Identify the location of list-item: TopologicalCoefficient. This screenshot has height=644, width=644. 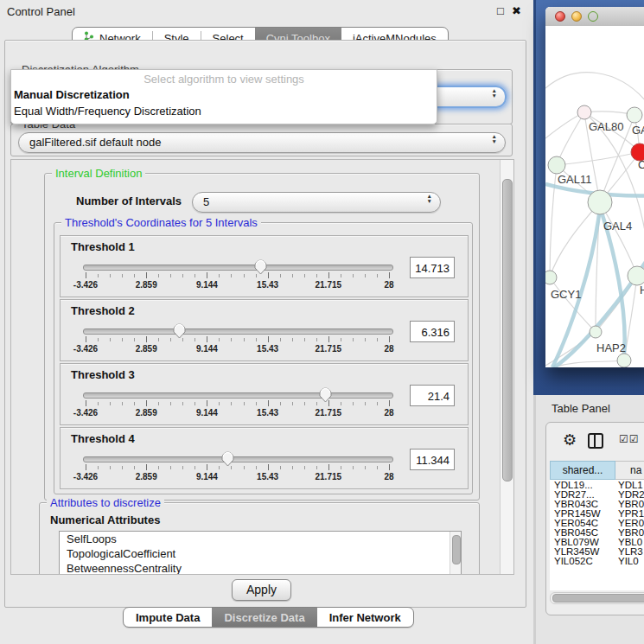
(260, 553).